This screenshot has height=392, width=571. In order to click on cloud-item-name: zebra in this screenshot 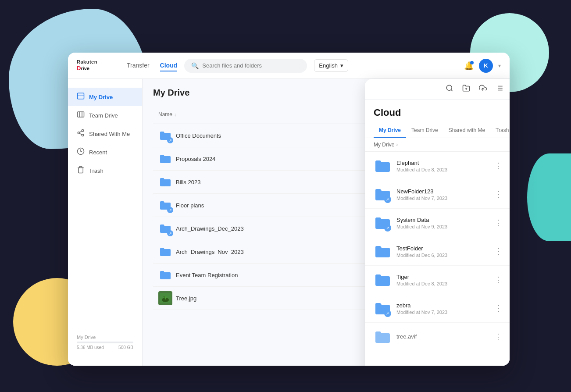, I will do `click(442, 305)`.